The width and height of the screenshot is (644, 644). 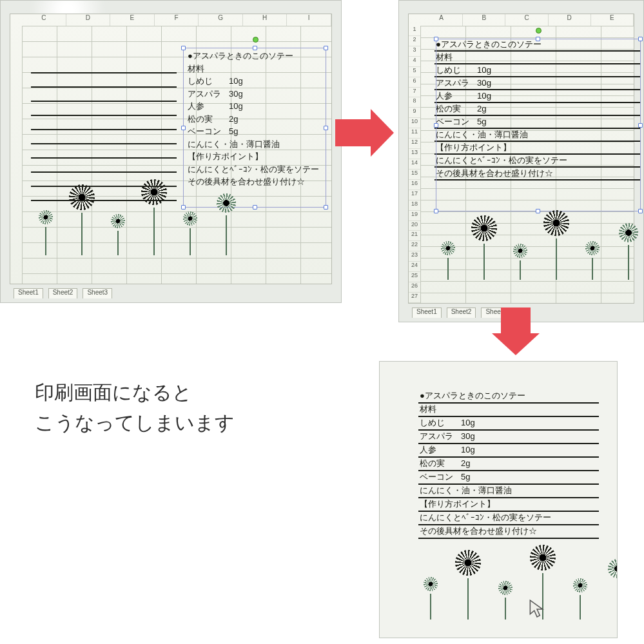 I want to click on arrow-down-icon, so click(x=516, y=320).